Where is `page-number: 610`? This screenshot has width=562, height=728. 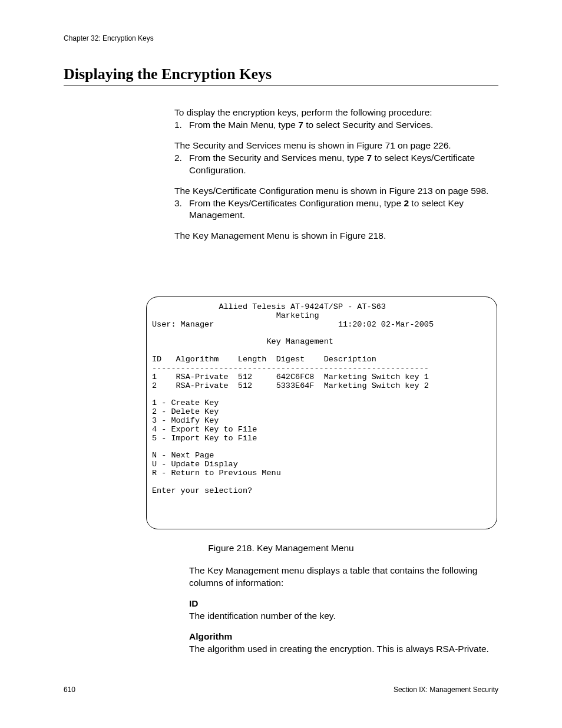
page-number: 610 is located at coordinates (70, 690).